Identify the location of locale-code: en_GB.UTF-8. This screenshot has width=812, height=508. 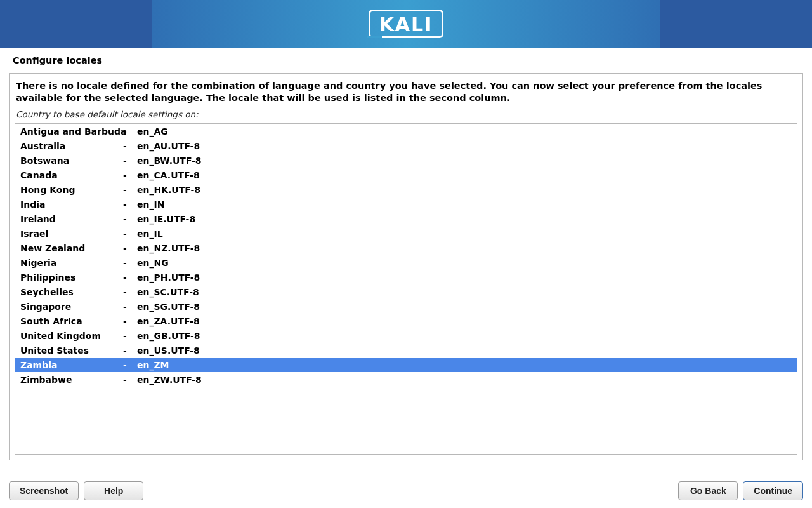
(464, 336).